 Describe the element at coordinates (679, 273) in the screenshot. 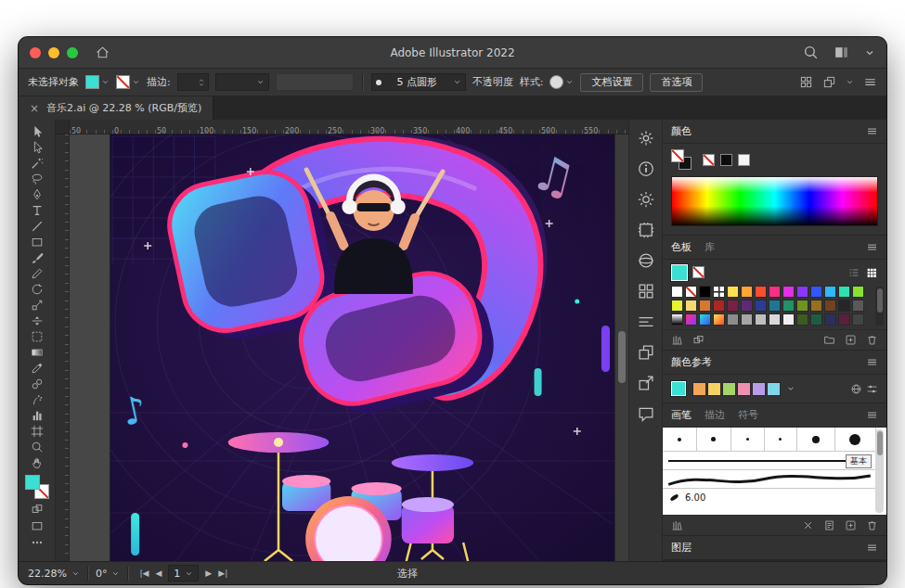

I see `selected-swatch` at that location.